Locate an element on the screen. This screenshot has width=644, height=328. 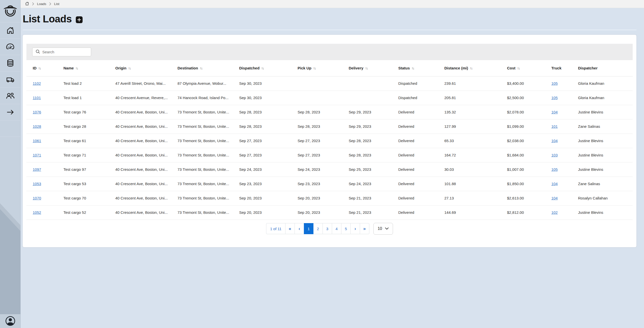
cell-pickup is located at coordinates (323, 84).